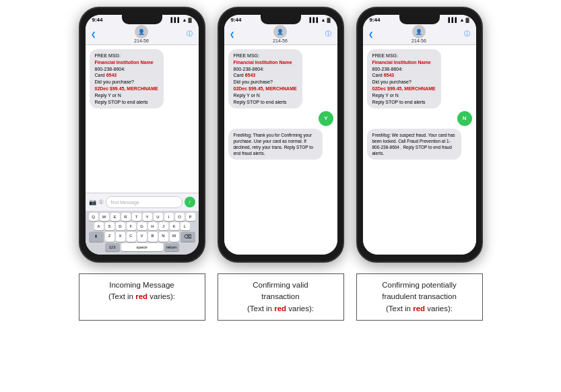 This screenshot has width=561, height=392. I want to click on key-d: D, so click(121, 226).